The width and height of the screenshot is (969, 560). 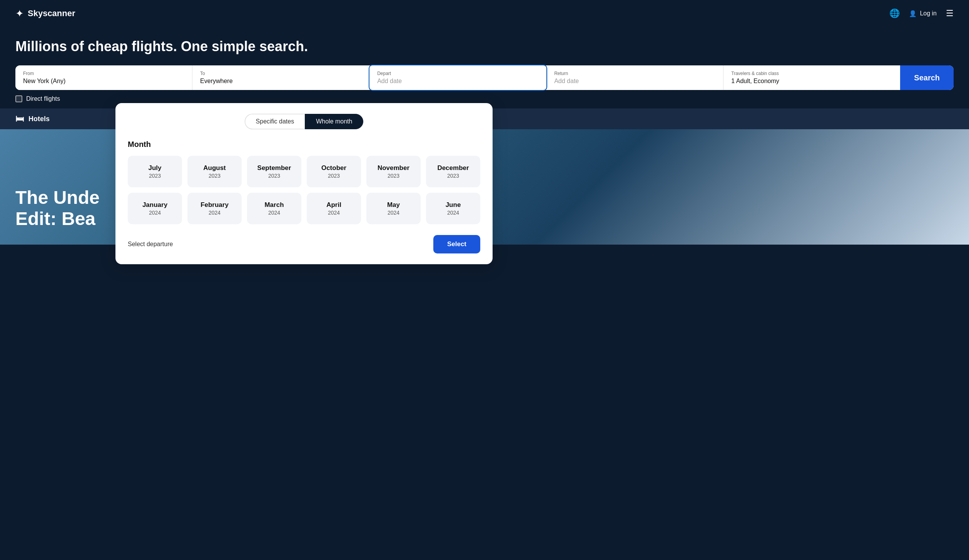 What do you see at coordinates (304, 238) in the screenshot?
I see `dropdown-footer: Select departure Select` at bounding box center [304, 238].